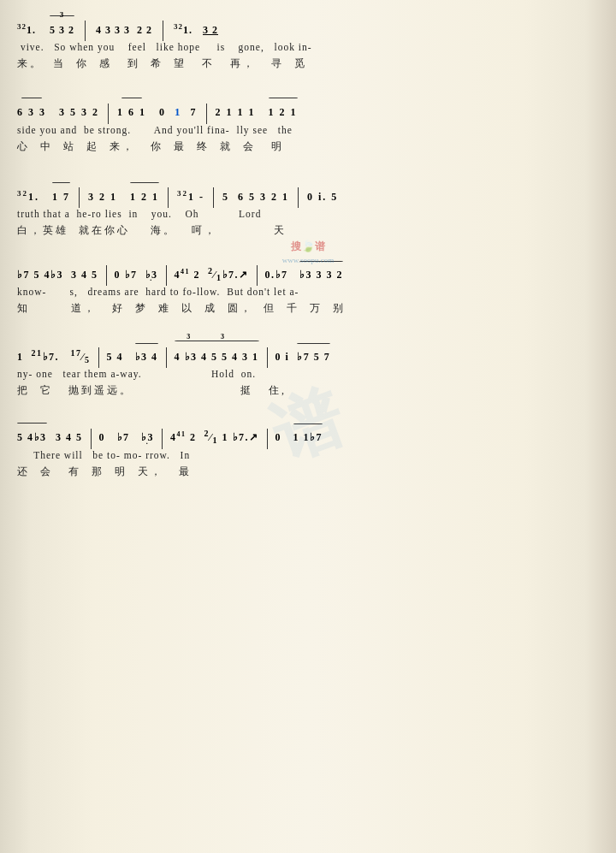  I want to click on lyric-chinese-6: 还 会 有 那 明 天， 最, so click(308, 473).